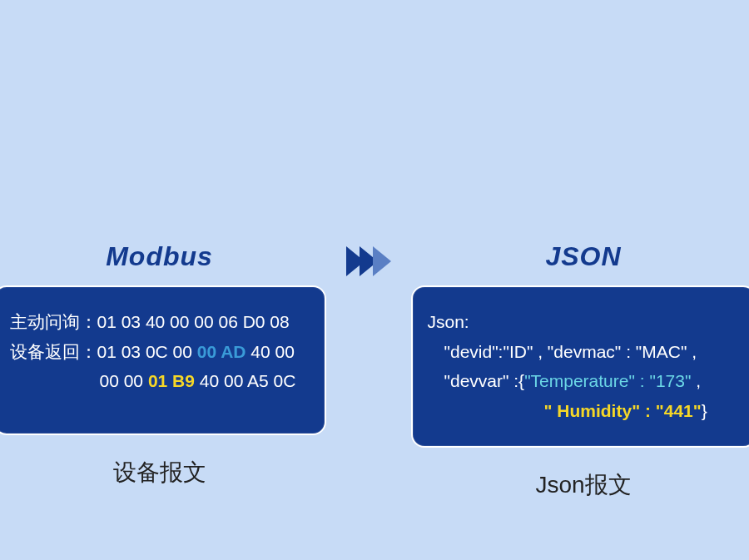 This screenshot has width=749, height=560. Describe the element at coordinates (160, 256) in the screenshot. I see `modbus-heading: Modbus` at that location.